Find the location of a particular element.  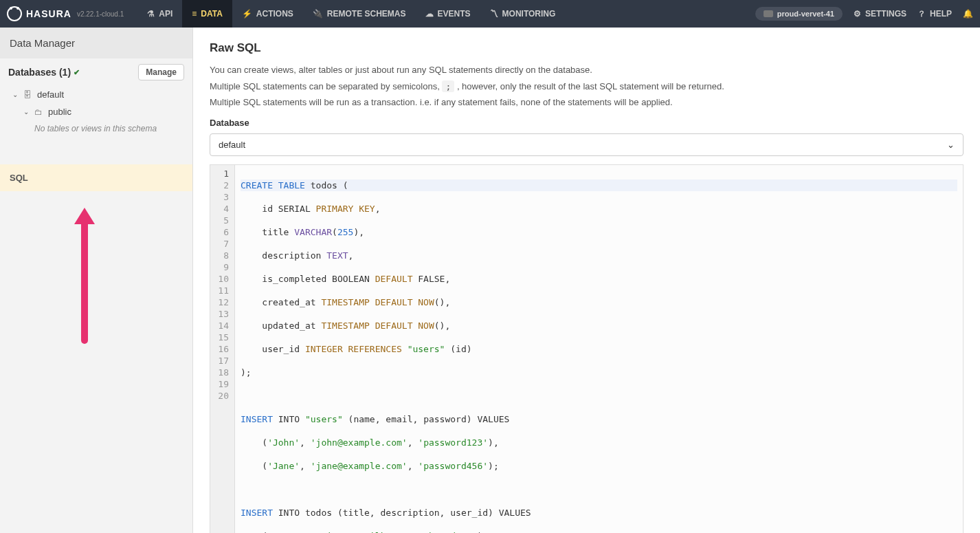

plug-icon: 🔌 is located at coordinates (318, 14).